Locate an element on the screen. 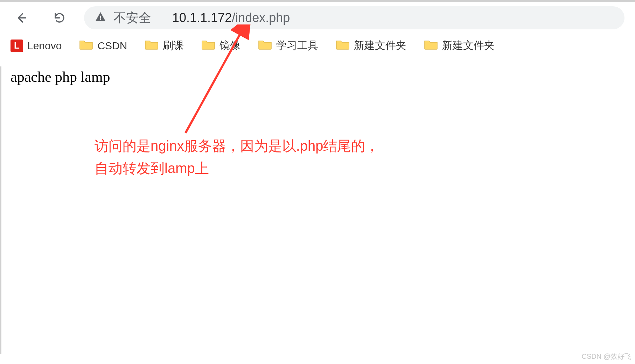  back-button is located at coordinates (21, 18).